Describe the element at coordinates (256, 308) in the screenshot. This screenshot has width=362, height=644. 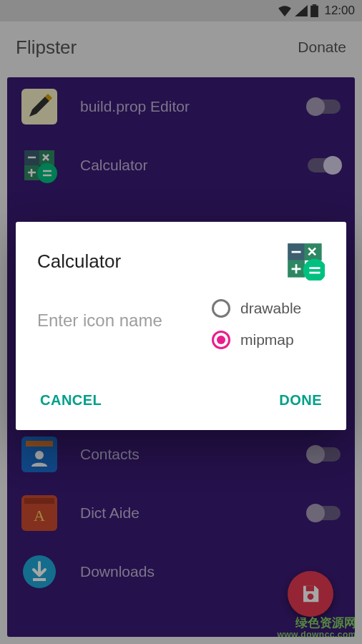
I see `radio-drawable: drawable` at that location.